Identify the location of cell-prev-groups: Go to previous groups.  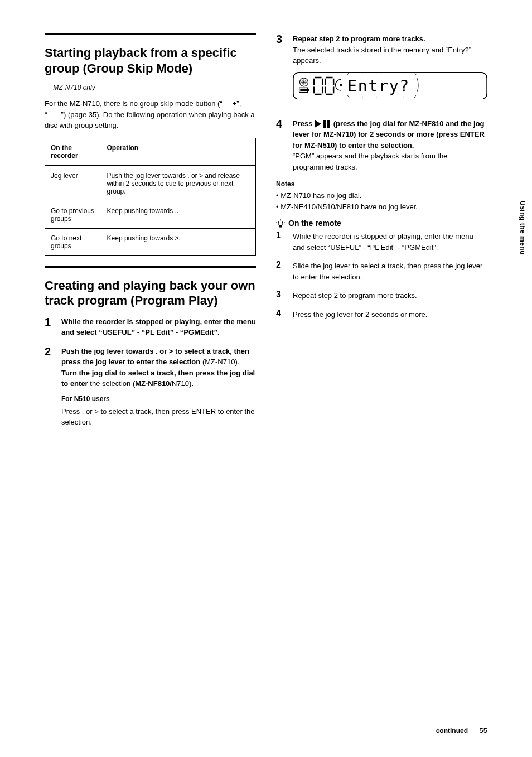
(74, 214).